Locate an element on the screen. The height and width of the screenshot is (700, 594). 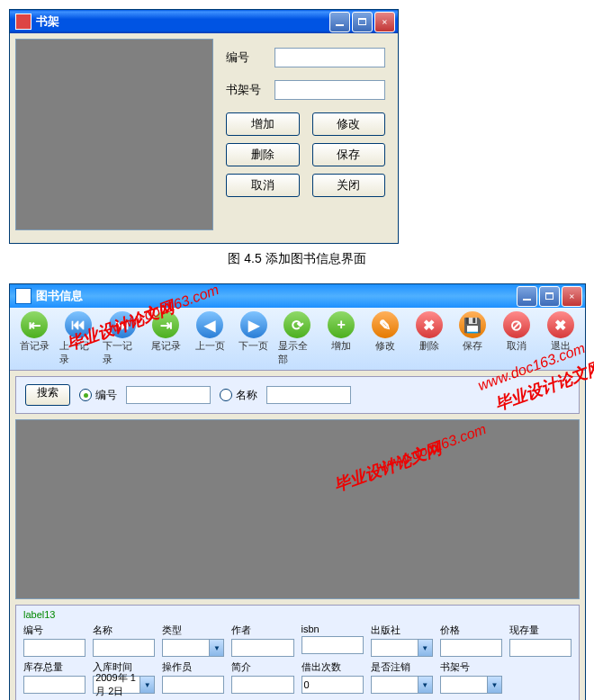
save-icon: 💾 is located at coordinates (472, 325).